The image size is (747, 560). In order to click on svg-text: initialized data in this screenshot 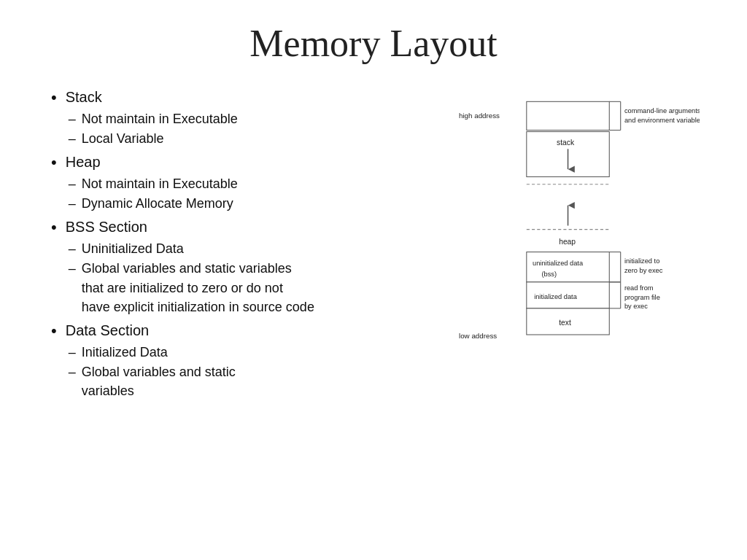, I will do `click(556, 297)`.